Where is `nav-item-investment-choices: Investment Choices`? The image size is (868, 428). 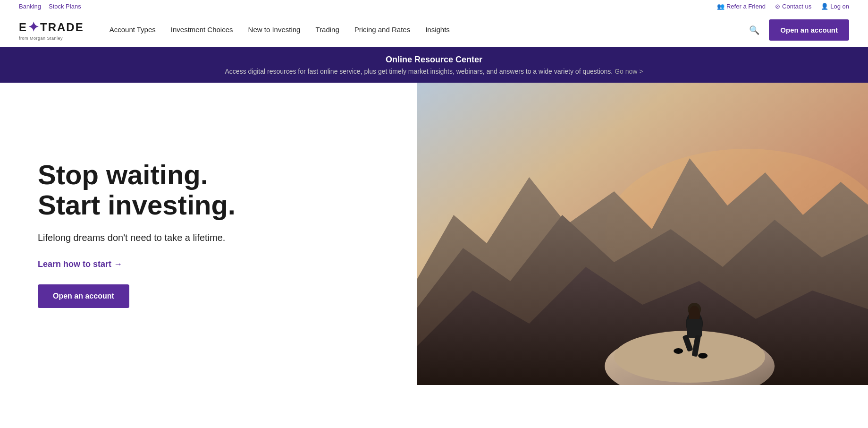
nav-item-investment-choices: Investment Choices is located at coordinates (202, 30).